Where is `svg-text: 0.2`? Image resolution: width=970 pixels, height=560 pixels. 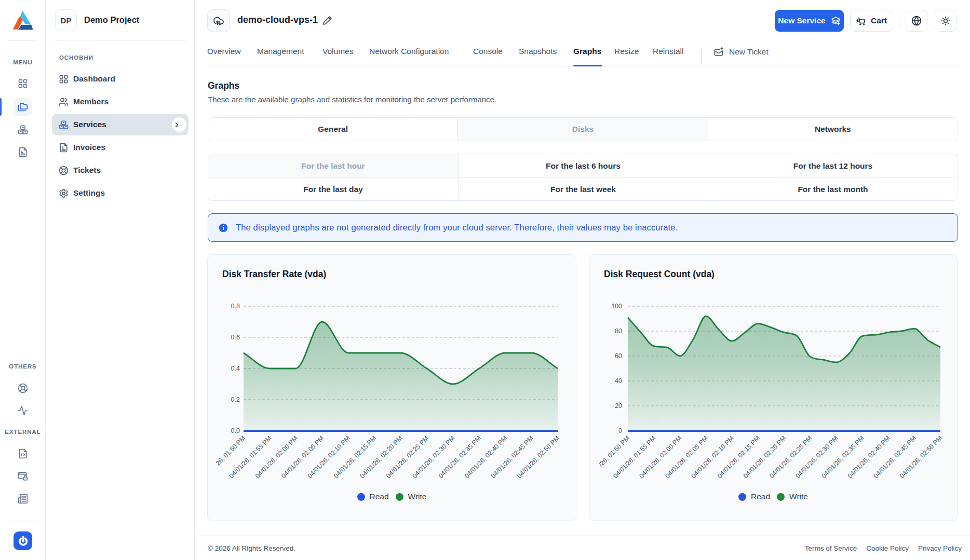 svg-text: 0.2 is located at coordinates (236, 400).